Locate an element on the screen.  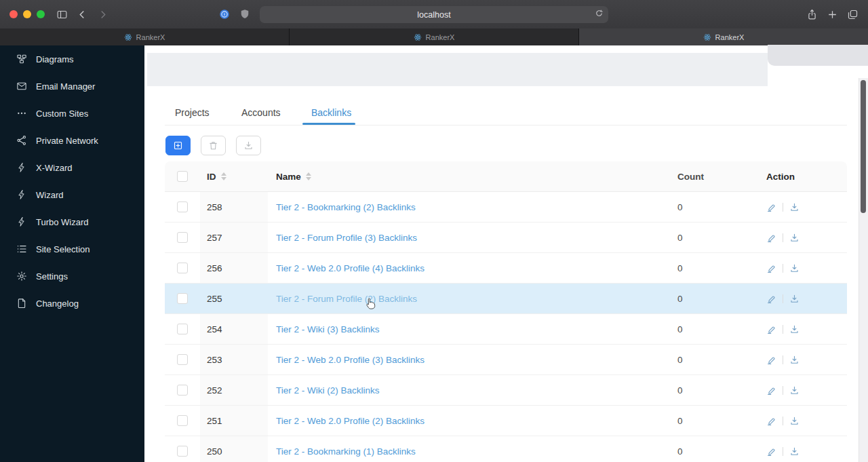
table-row: 251Tier 2 - Web 2.0 Profile (2) Backlink… is located at coordinates (506, 421).